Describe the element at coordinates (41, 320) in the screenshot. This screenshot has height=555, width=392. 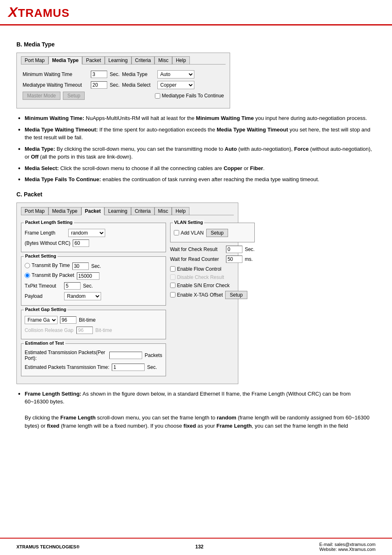
I see `frame-gap-select: Frame Gap` at that location.